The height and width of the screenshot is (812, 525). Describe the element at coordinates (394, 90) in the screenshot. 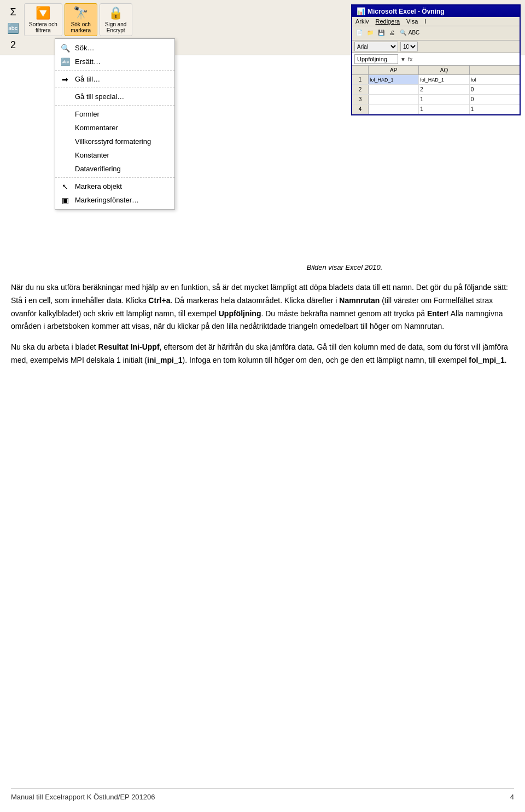

I see `cell-2-ap` at that location.